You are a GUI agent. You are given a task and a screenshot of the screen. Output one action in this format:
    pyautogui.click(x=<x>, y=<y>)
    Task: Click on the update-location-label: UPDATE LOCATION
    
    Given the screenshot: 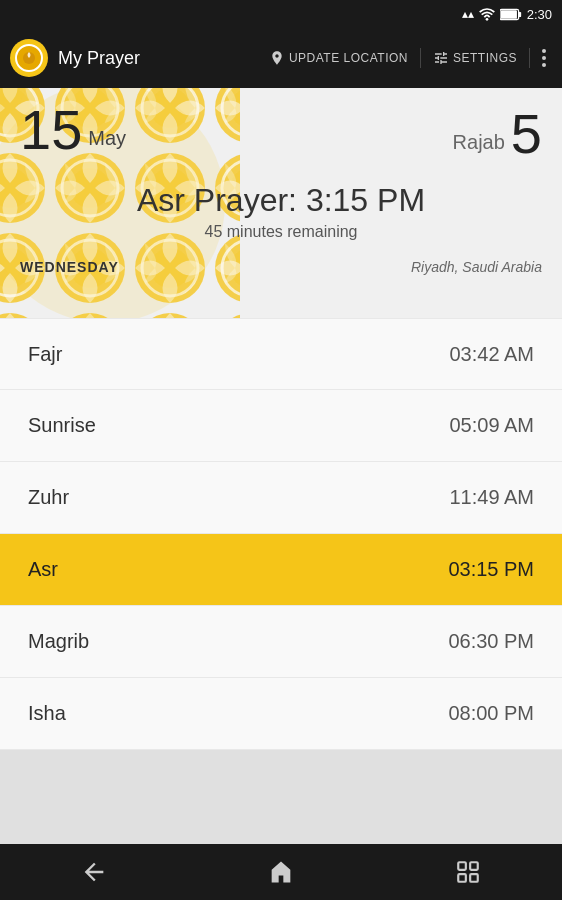 What is the action you would take?
    pyautogui.click(x=348, y=58)
    